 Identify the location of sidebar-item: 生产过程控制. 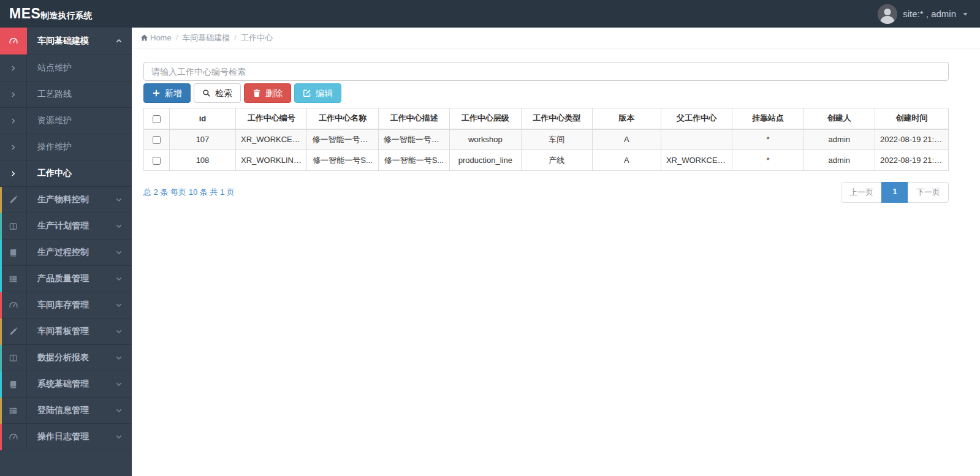
(66, 252).